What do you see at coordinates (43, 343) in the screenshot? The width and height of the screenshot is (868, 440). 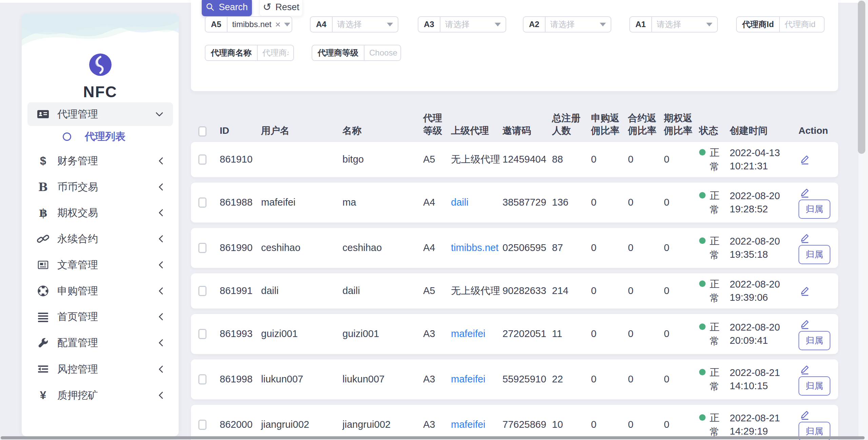 I see `wrench-icon` at bounding box center [43, 343].